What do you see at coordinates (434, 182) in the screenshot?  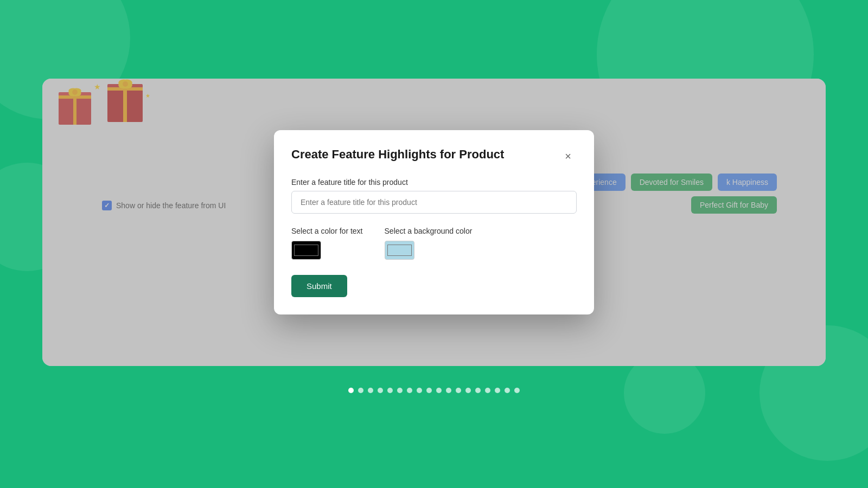 I see `feature-title-label: Enter a feature title for this product` at bounding box center [434, 182].